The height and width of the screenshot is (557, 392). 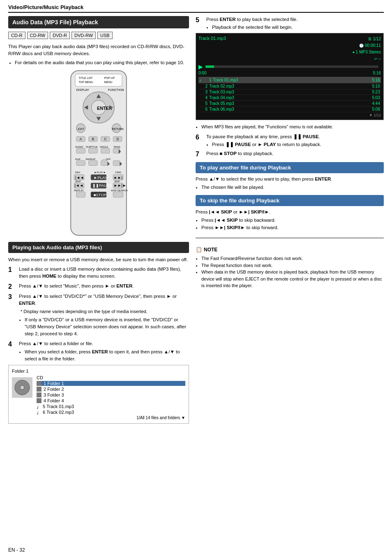 I want to click on step-2-text: Press ▲/▼ to select "Music", then press …, so click(x=76, y=286).